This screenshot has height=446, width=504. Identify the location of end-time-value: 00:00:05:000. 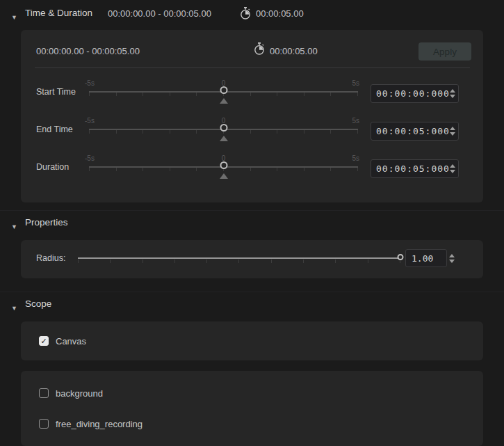
(410, 131).